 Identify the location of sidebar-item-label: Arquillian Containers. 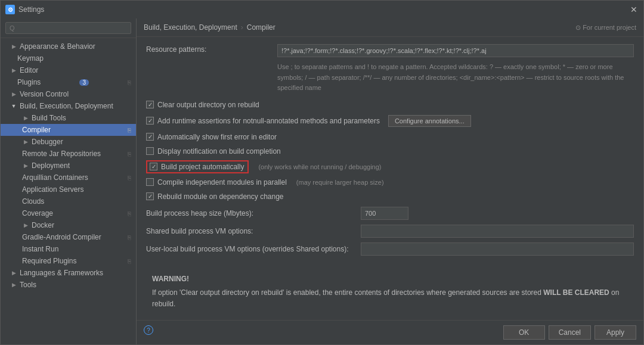
(55, 178).